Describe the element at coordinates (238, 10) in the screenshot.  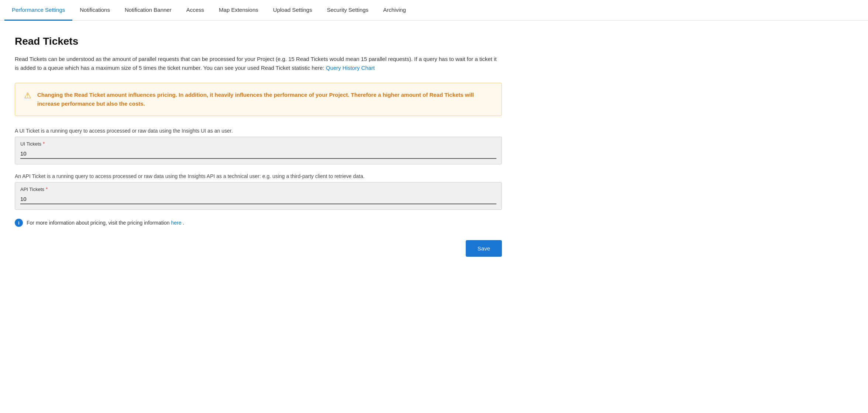
I see `tab-map-extensions: Map Extensions` at that location.